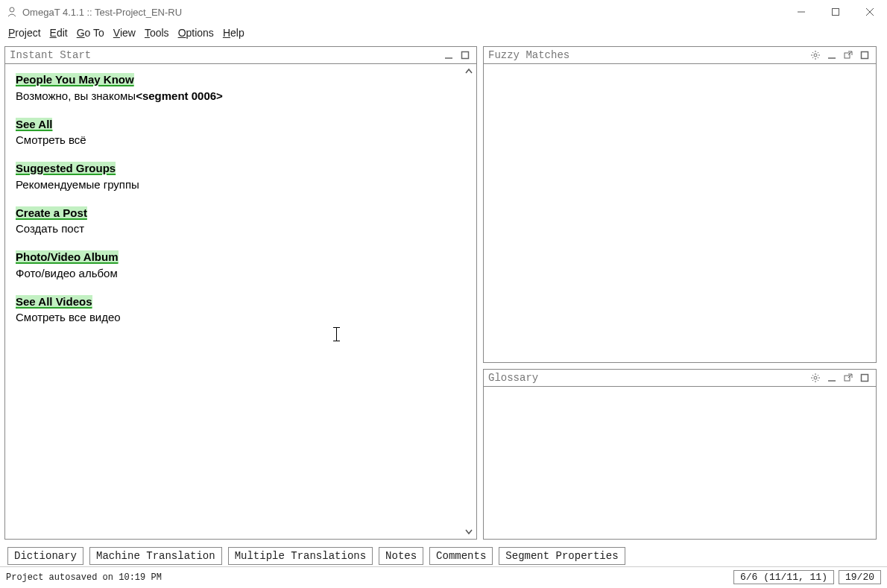 This screenshot has height=588, width=887. Describe the element at coordinates (680, 462) in the screenshot. I see `glossary-body` at that location.